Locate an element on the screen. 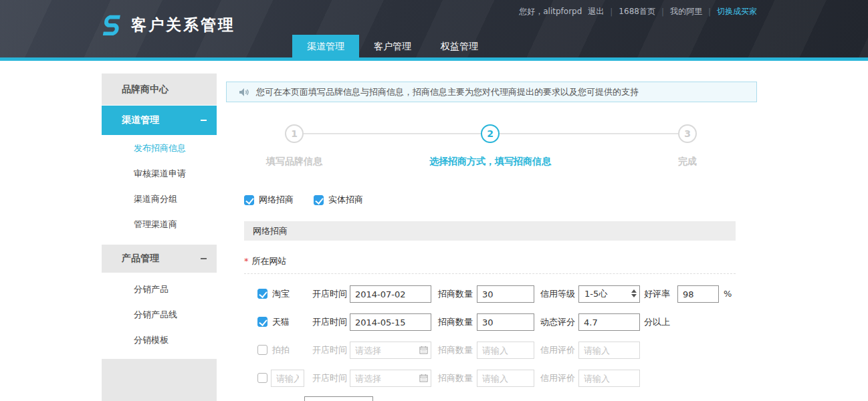  info-banner: 您可在本页面填写品牌信息与招商信息，招商信息主要为您对代理商提出的要求以及您可提… is located at coordinates (492, 92).